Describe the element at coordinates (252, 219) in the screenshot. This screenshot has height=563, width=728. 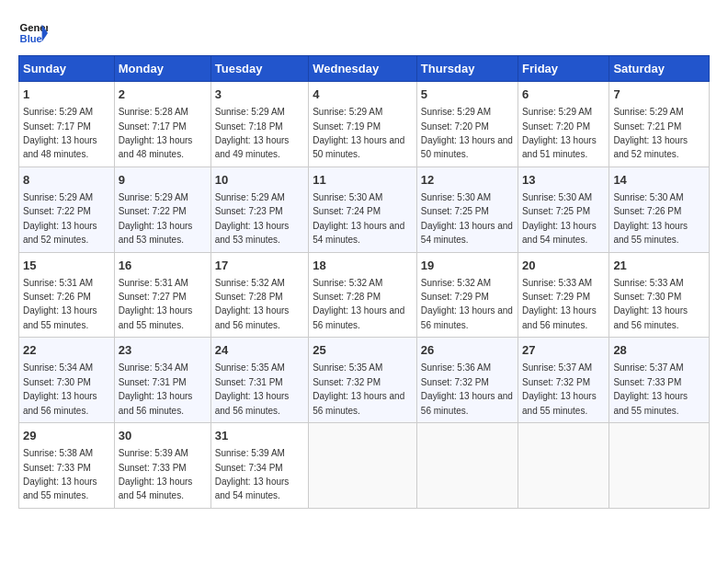
I see `day-info: Sunrise: 5:29 AMSunset: 7:23 PMDaylight:…` at that location.